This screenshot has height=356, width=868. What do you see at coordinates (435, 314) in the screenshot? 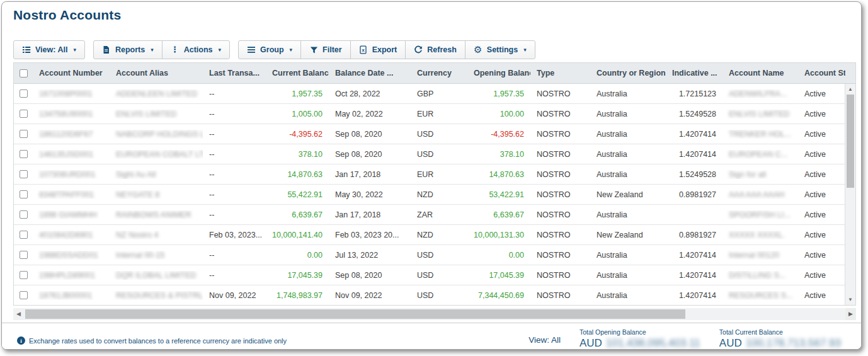
I see `horizontal-scrollbar: ◀ ▶` at bounding box center [435, 314].